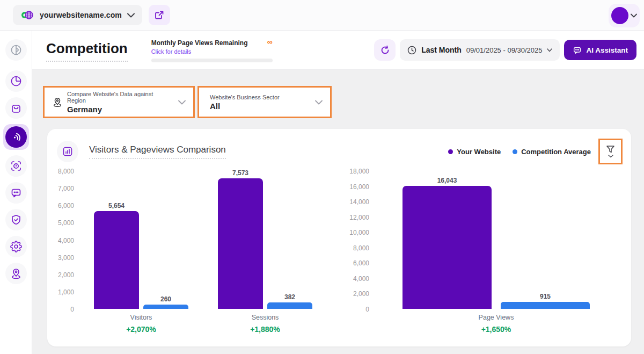  What do you see at coordinates (16, 137) in the screenshot?
I see `sidebar-item-competition` at bounding box center [16, 137].